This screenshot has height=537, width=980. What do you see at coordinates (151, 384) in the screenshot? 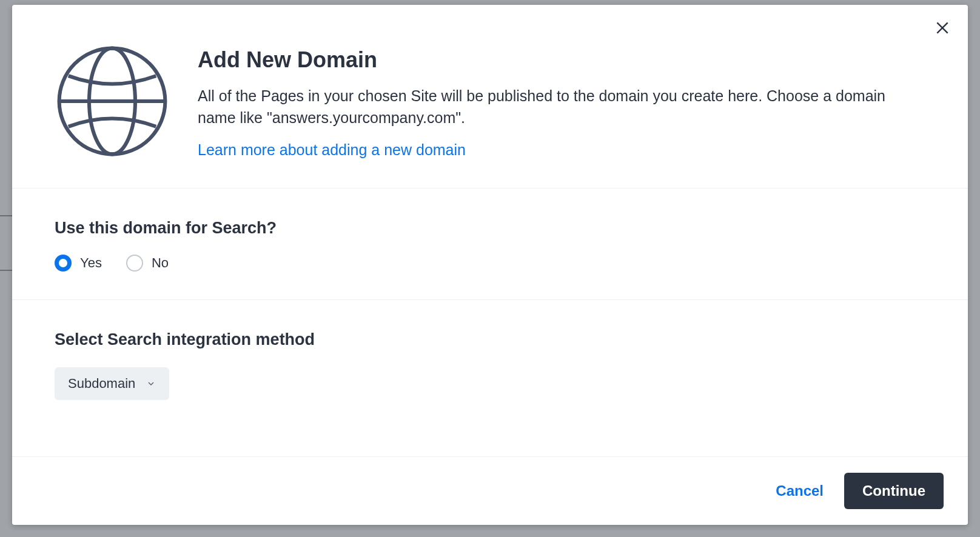
I see `chevron-down-icon` at bounding box center [151, 384].